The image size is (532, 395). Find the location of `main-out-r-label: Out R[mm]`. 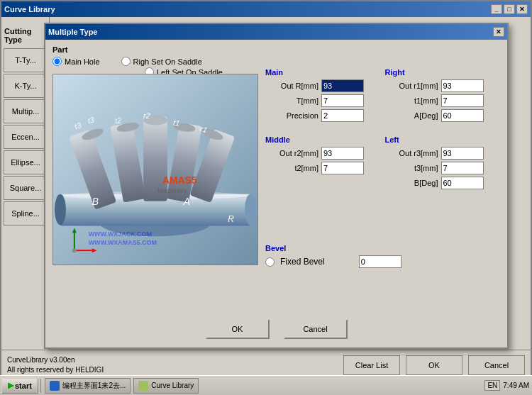

main-out-r-label: Out R[mm] is located at coordinates (292, 86).